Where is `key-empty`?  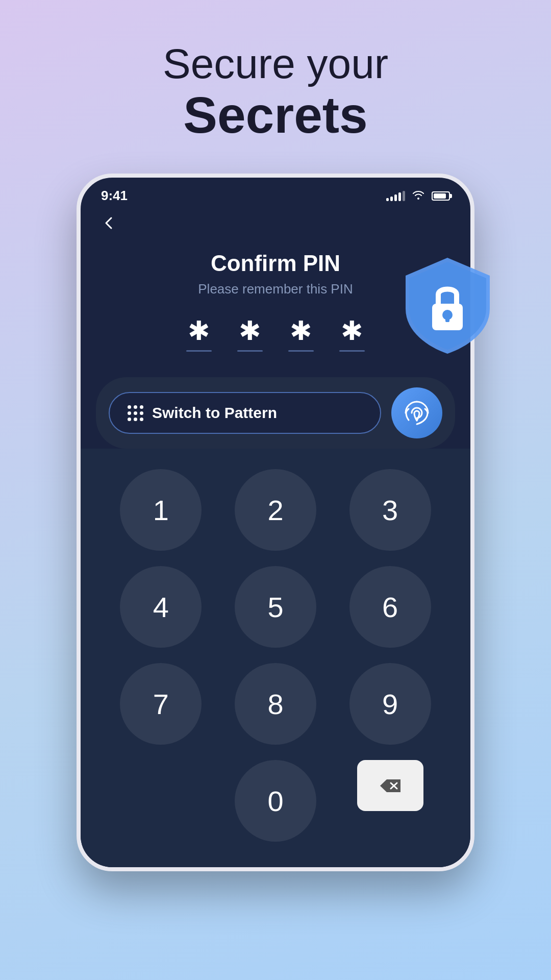
key-empty is located at coordinates (161, 801).